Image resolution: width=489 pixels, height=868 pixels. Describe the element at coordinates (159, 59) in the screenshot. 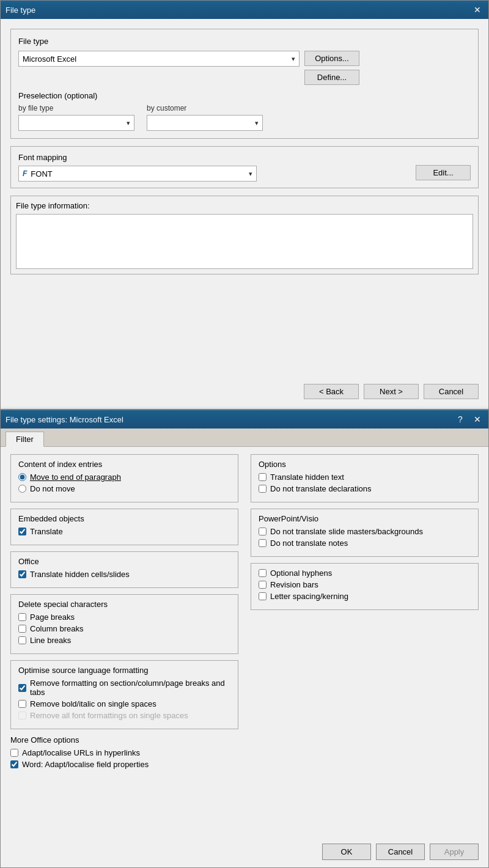

I see `file-type-dropdown: Microsoft Excel ▾` at that location.